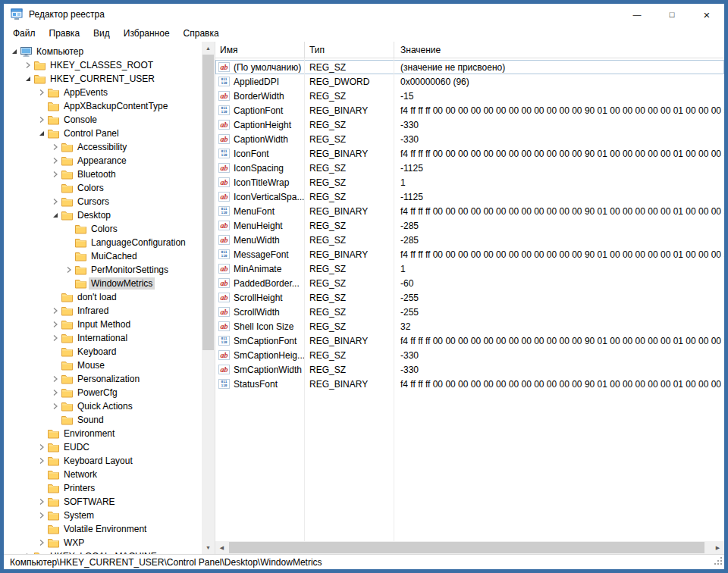 The image size is (728, 573). What do you see at coordinates (102, 33) in the screenshot?
I see `menu-view: Вид` at bounding box center [102, 33].